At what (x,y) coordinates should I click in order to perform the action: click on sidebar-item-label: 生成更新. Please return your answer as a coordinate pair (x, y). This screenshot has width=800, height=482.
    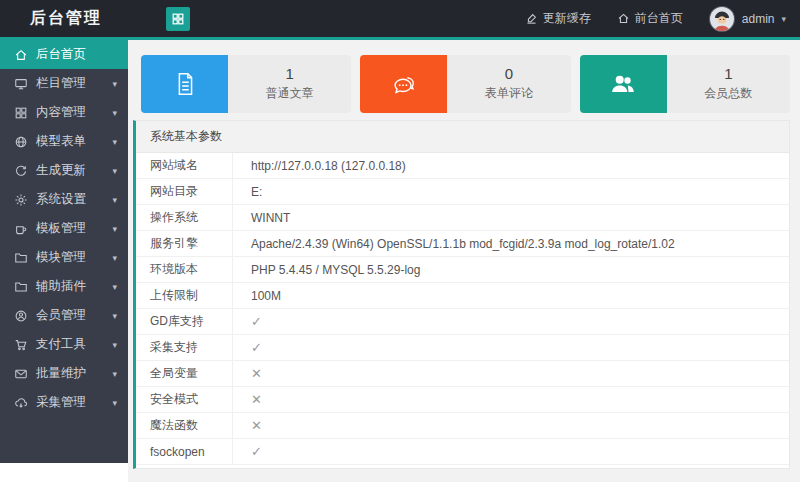
    Looking at the image, I should click on (61, 170).